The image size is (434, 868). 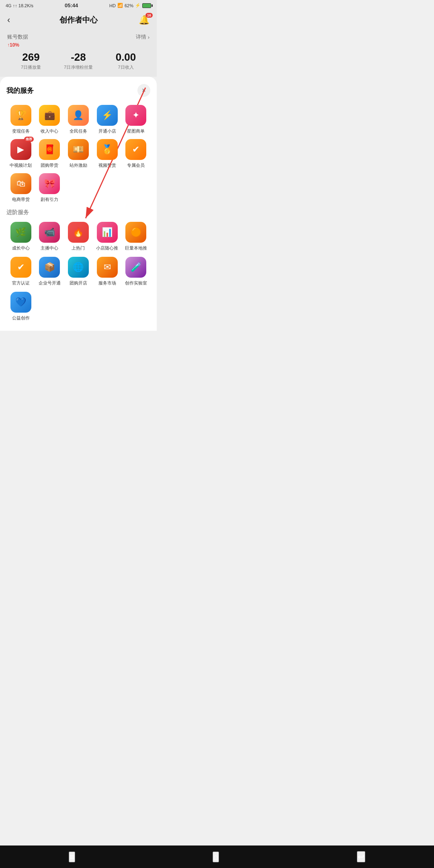 What do you see at coordinates (21, 283) in the screenshot?
I see `guanfang-label: 官方认证` at bounding box center [21, 283].